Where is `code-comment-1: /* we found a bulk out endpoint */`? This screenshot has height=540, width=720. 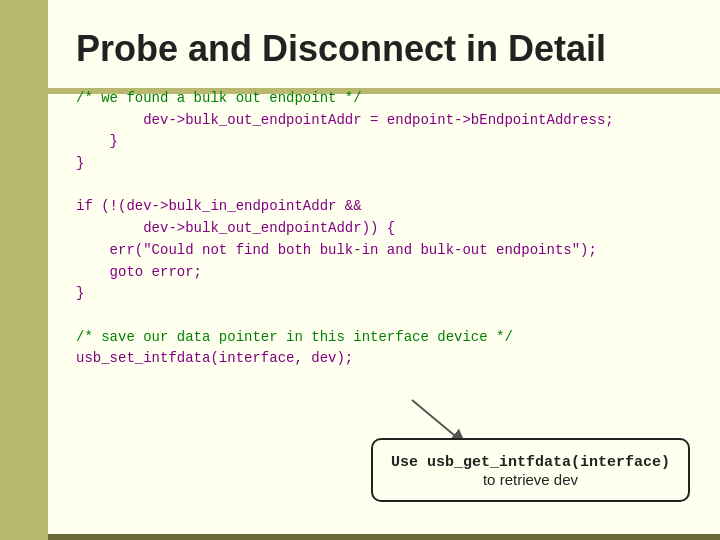
code-comment-1: /* we found a bulk out endpoint */ is located at coordinates (384, 99).